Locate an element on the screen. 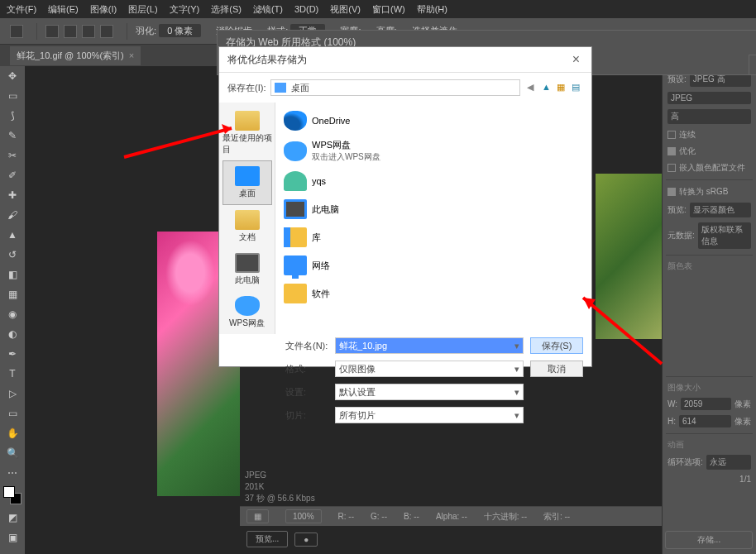 Image resolution: width=756 pixels, height=554 pixels. menu-layer: 图层(L) is located at coordinates (142, 10).